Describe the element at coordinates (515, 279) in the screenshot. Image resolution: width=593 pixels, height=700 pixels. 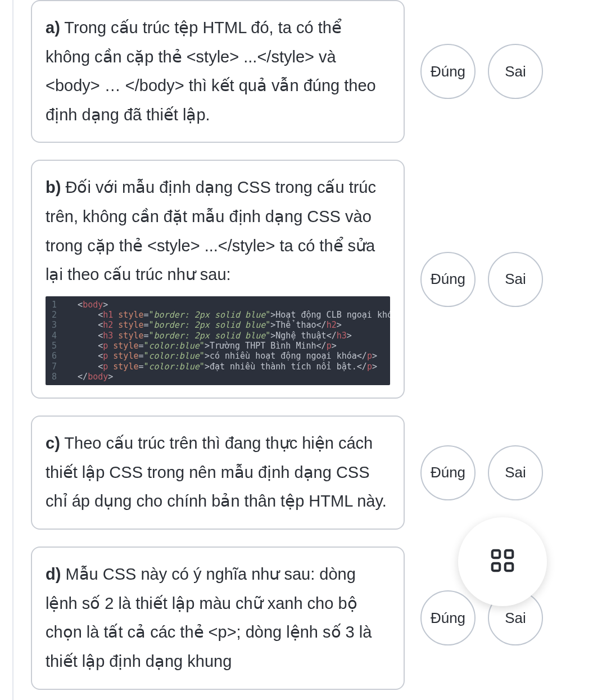
I see `false-button-b: Sai` at that location.